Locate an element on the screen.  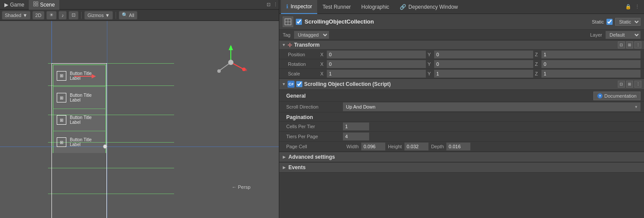
tiers-per-page-input is located at coordinates (356, 136).